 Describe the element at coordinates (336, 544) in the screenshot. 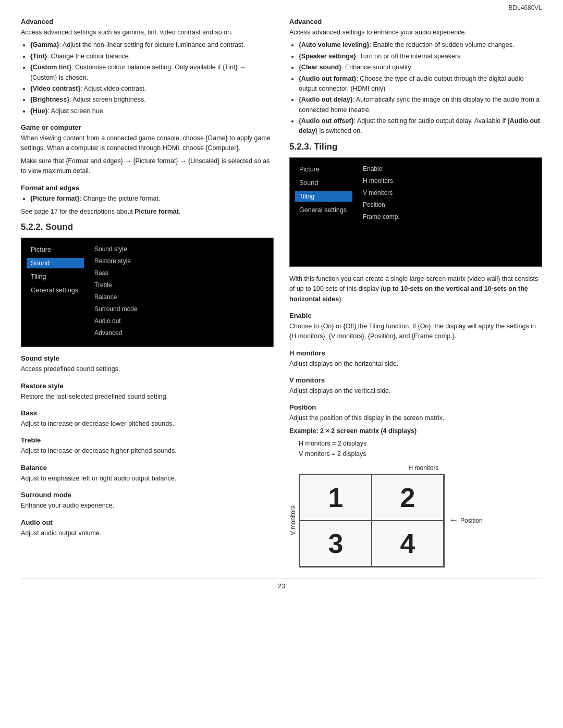

I see `matrix-cell-3: 3` at that location.